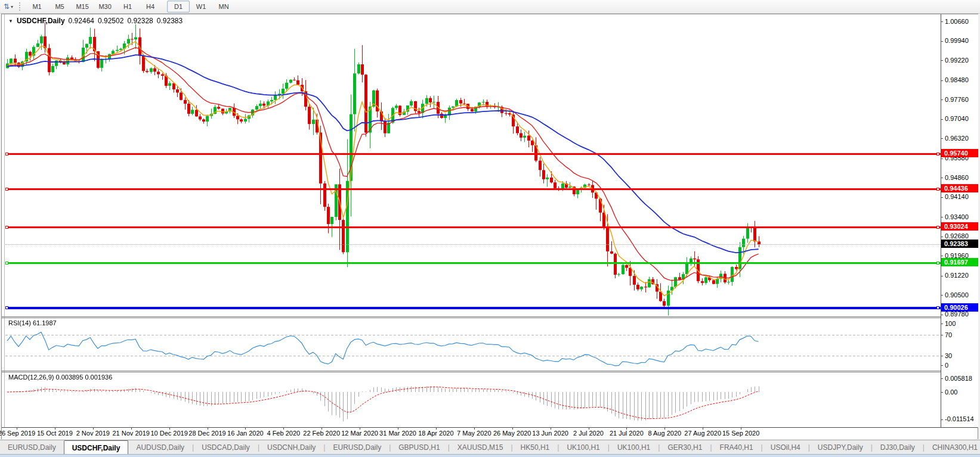  I want to click on date-tick-label: 27 Aug 2020, so click(703, 433).